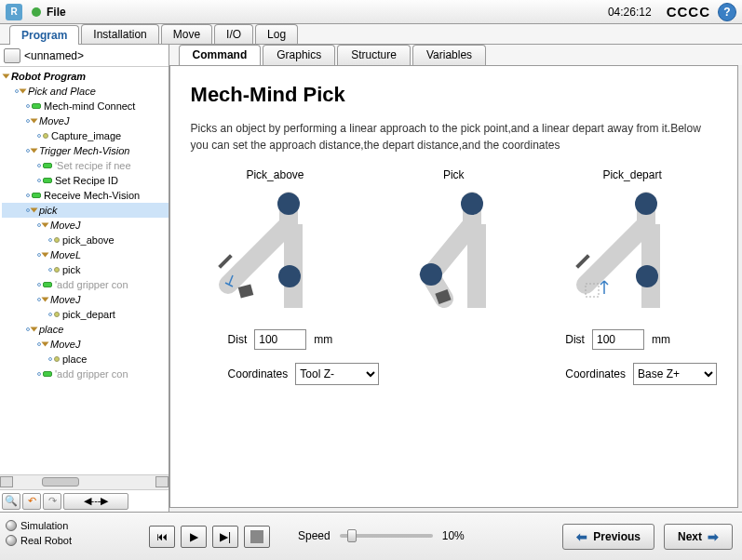 This screenshot has height=560, width=742. What do you see at coordinates (220, 55) in the screenshot?
I see `sub-tab-command: Command` at bounding box center [220, 55].